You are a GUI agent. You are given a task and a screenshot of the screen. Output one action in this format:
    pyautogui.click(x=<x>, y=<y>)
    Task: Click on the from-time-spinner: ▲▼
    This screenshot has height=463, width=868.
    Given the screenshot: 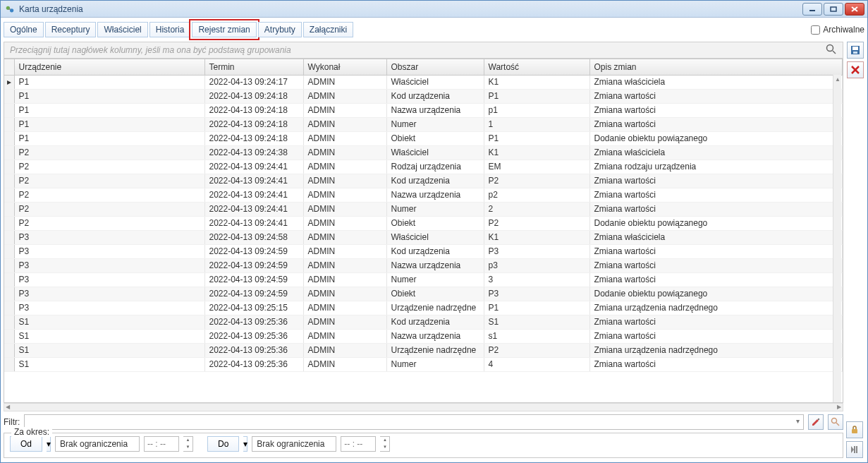 What is the action you would take?
    pyautogui.click(x=188, y=444)
    